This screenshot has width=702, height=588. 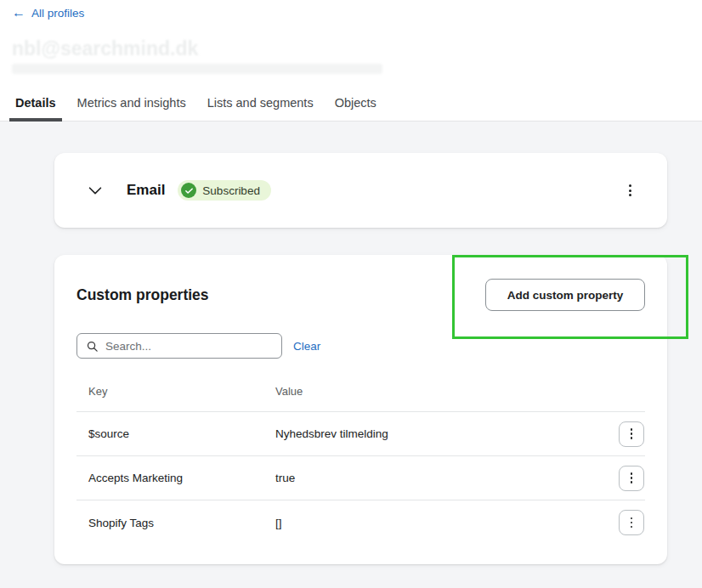 What do you see at coordinates (360, 399) in the screenshot?
I see `table-header-row: Key Value` at bounding box center [360, 399].